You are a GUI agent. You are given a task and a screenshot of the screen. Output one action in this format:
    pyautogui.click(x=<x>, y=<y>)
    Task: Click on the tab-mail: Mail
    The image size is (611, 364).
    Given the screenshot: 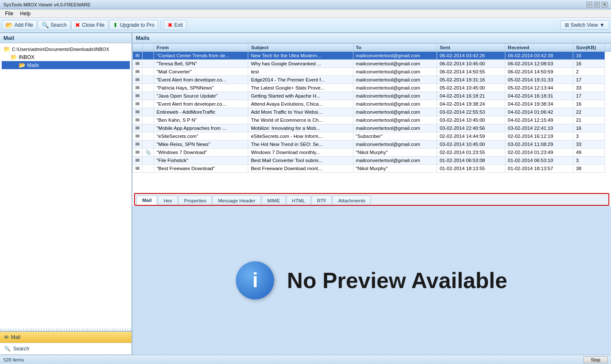 What is the action you would take?
    pyautogui.click(x=147, y=200)
    